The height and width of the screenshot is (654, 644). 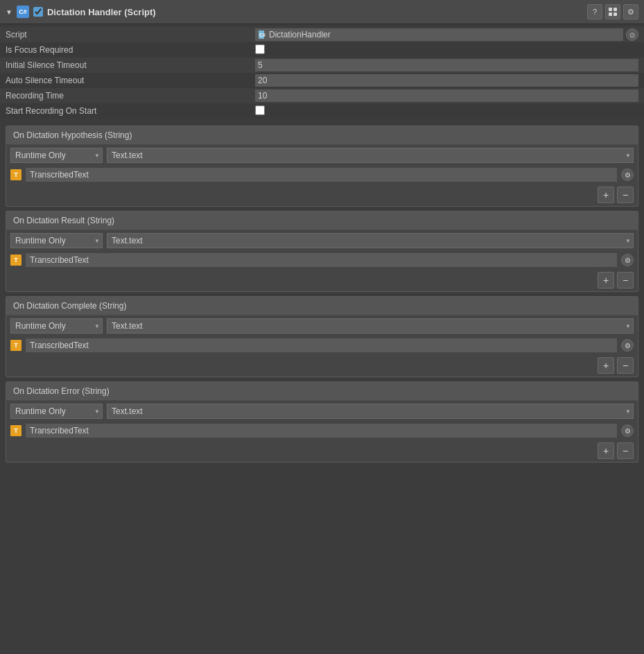 What do you see at coordinates (322, 35) in the screenshot?
I see `script-property-row: Script C# DictationHandler ⊙` at bounding box center [322, 35].